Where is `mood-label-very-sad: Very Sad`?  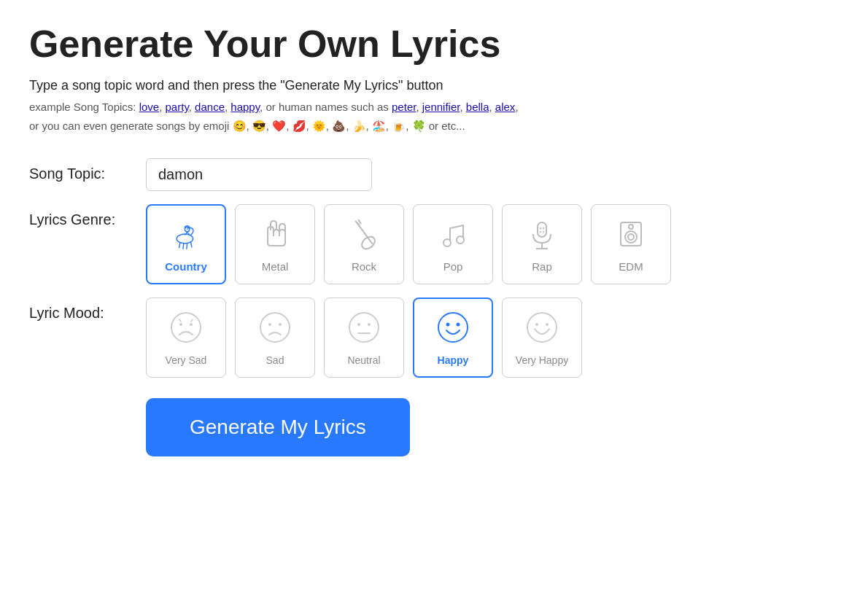 mood-label-very-sad: Very Sad is located at coordinates (187, 360).